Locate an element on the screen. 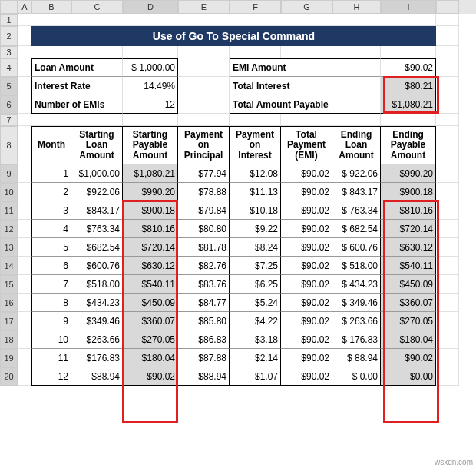 This screenshot has width=476, height=468. cell-end-payable: $720.14 is located at coordinates (408, 229).